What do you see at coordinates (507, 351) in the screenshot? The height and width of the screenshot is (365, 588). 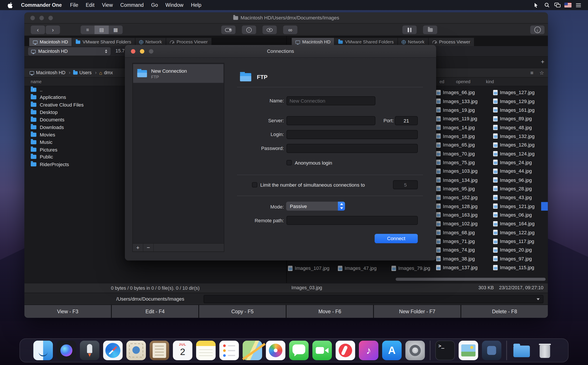 I see `dock-divider` at bounding box center [507, 351].